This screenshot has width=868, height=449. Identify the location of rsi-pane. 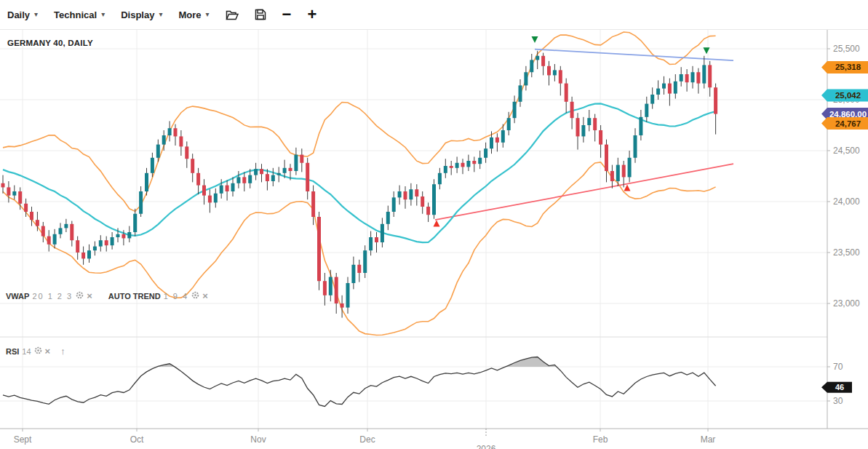
(359, 382).